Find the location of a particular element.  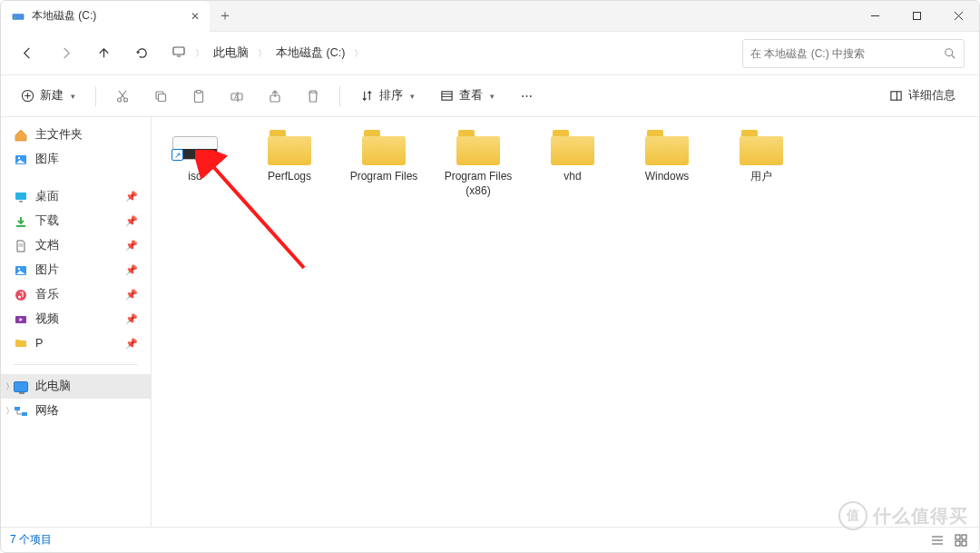

drive-shortcut-icon: ↗ is located at coordinates (195, 148).